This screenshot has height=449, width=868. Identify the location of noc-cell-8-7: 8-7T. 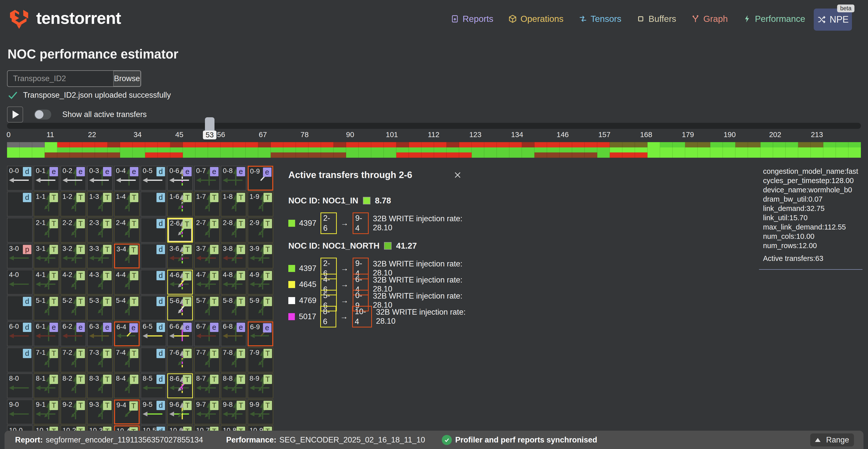
(207, 386).